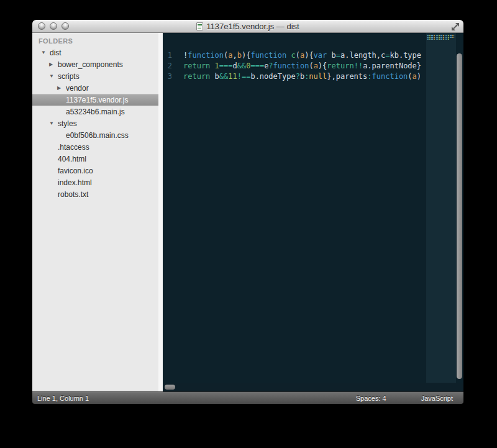  Describe the element at coordinates (168, 56) in the screenshot. I see `line-number: 1` at that location.